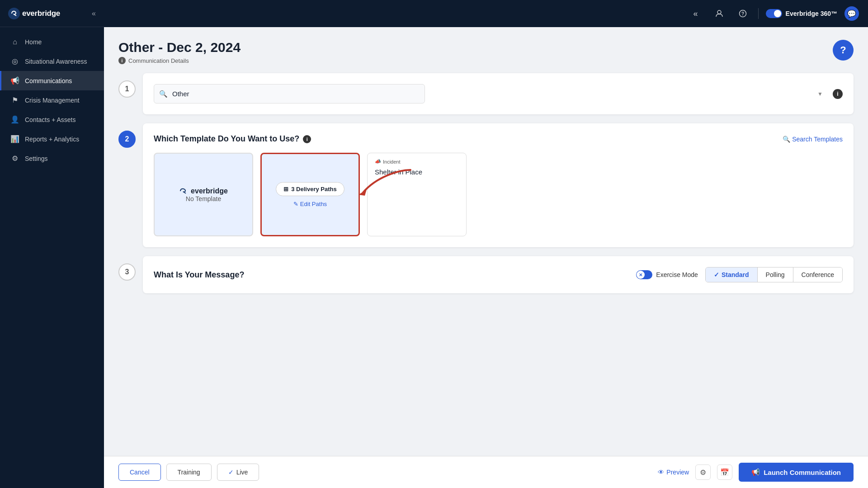  Describe the element at coordinates (811, 14) in the screenshot. I see `brand-360-label: Everbridge 360™` at that location.